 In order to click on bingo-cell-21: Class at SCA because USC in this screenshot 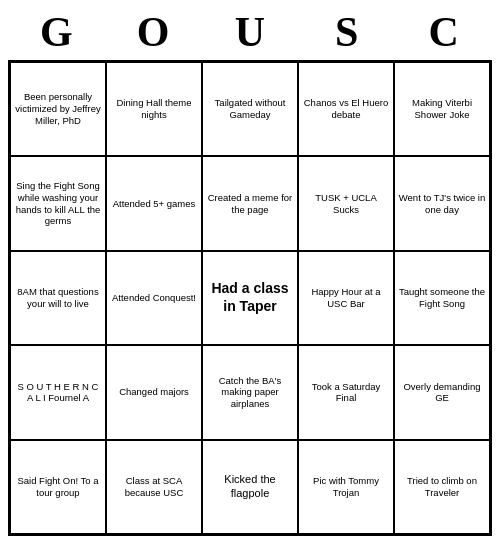, I will do `click(154, 487)`.